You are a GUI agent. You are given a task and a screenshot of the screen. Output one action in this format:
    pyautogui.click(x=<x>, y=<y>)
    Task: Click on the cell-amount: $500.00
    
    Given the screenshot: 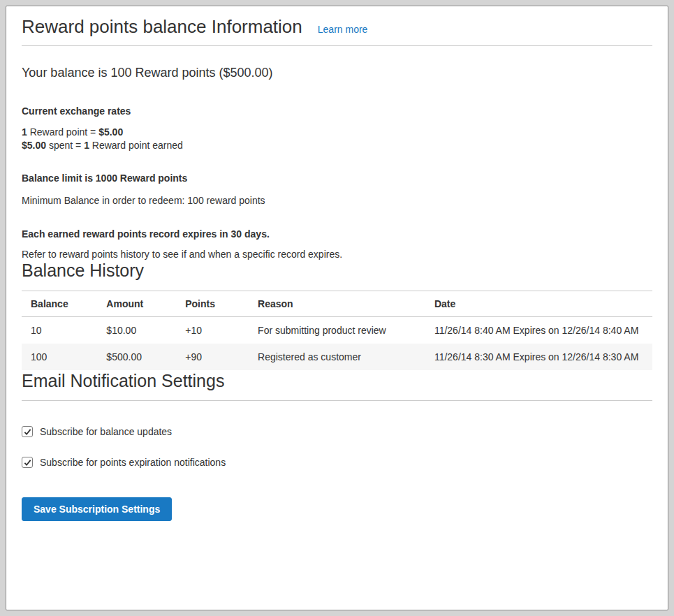 What is the action you would take?
    pyautogui.click(x=137, y=357)
    